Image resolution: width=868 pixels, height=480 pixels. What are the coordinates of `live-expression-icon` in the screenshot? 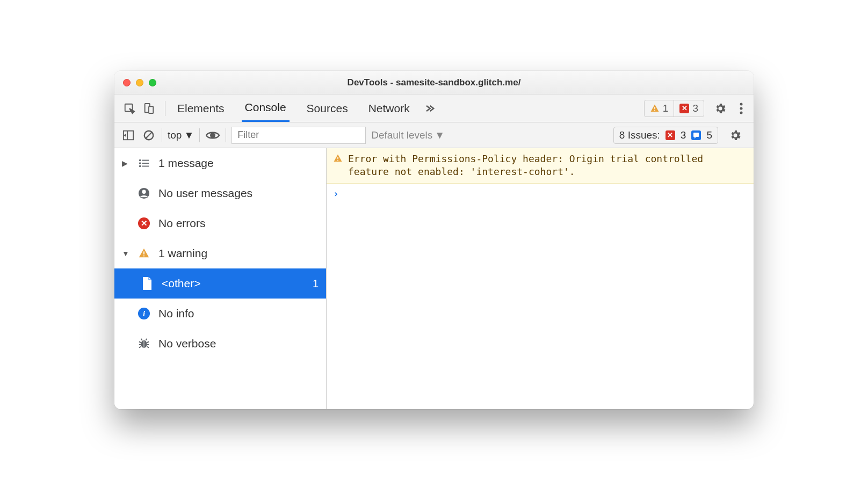 It's located at (213, 135).